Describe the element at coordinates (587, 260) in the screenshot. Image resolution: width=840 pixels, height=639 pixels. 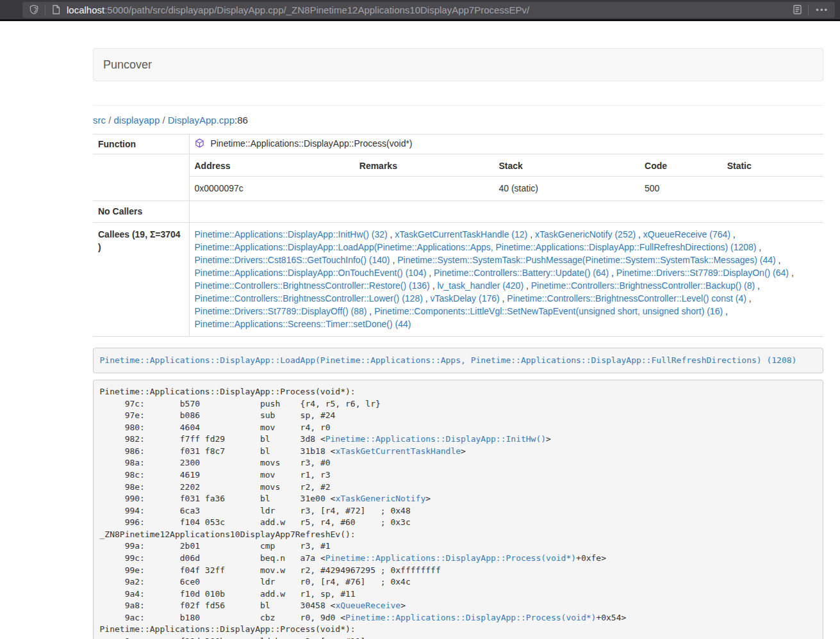
I see `callee-link: Pinetime::System::SystemTask::PushMessag…` at that location.